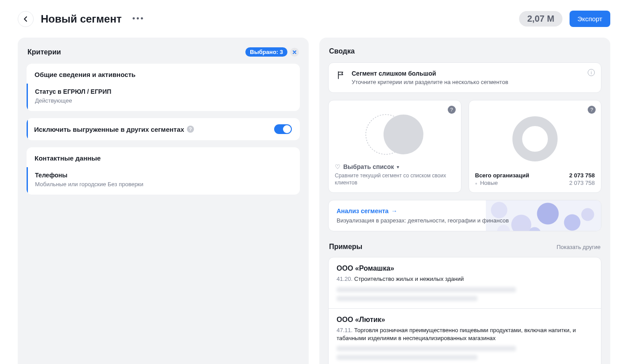 The width and height of the screenshot is (628, 364). What do you see at coordinates (163, 129) in the screenshot?
I see `exclude-card: Исключить выгруженные в других сегментах…` at bounding box center [163, 129].